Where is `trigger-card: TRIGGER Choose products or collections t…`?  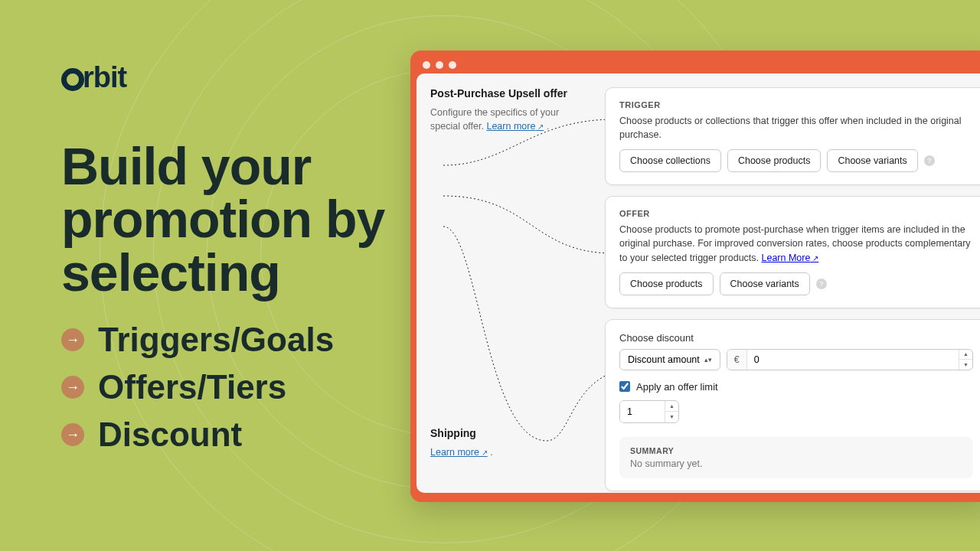
trigger-card: TRIGGER Choose products or collections t… is located at coordinates (792, 136).